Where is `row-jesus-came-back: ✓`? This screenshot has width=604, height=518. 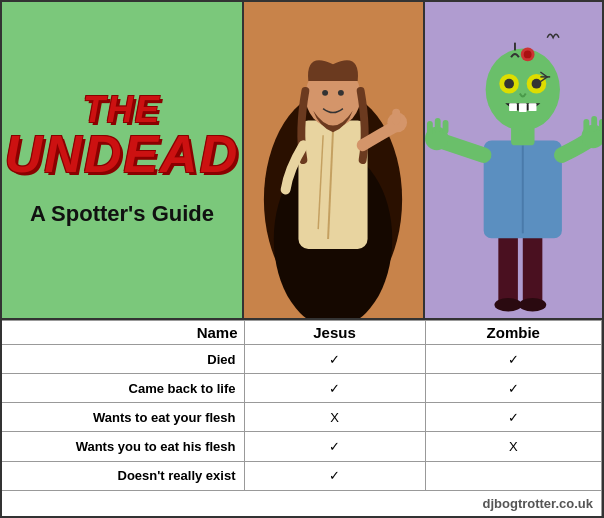 row-jesus-came-back: ✓ is located at coordinates (334, 388).